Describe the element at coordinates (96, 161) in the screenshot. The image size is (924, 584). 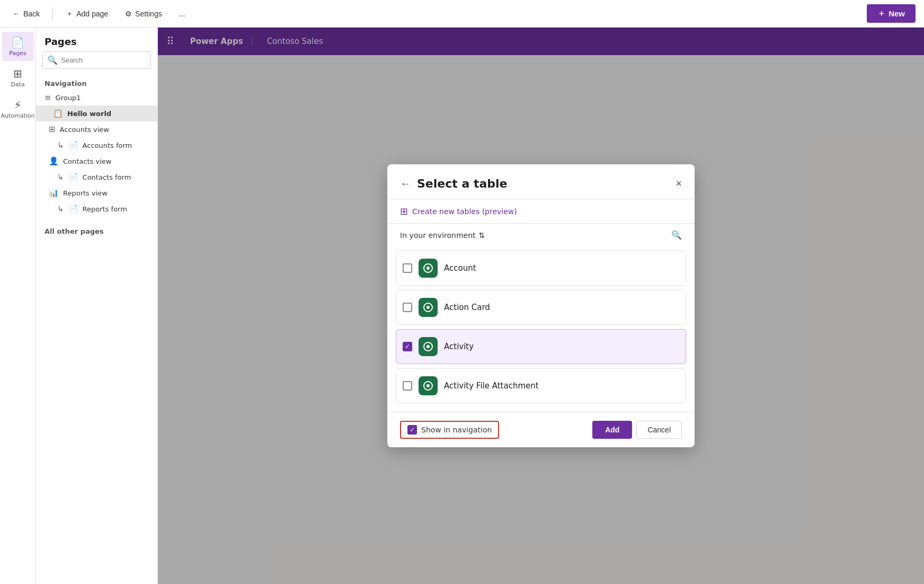
I see `nav-item-contacts-view: 👤 Contacts view` at that location.